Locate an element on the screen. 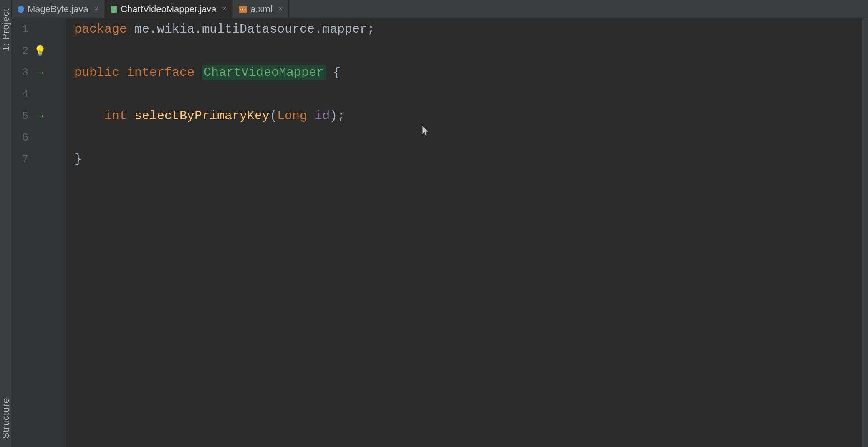  tab-chartmapper: I ChartVideoMapper.java × is located at coordinates (169, 9).